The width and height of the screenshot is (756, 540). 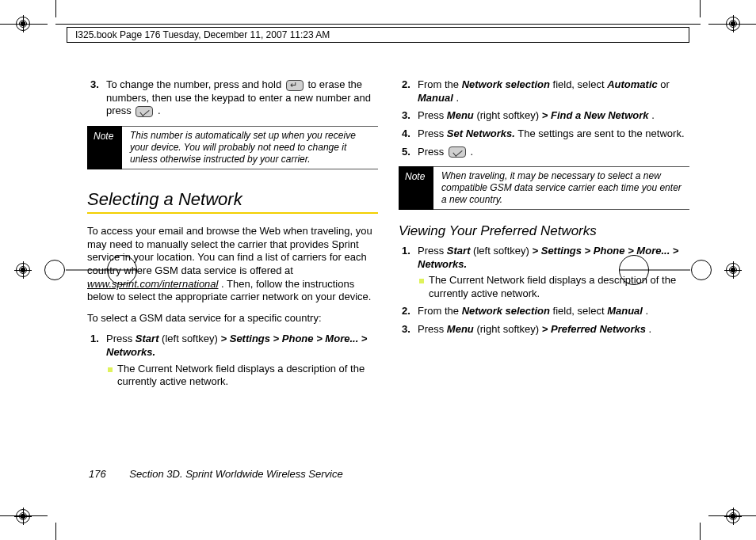 I want to click on body-paragraph: To access your email and browse the Web …, so click(x=233, y=264).